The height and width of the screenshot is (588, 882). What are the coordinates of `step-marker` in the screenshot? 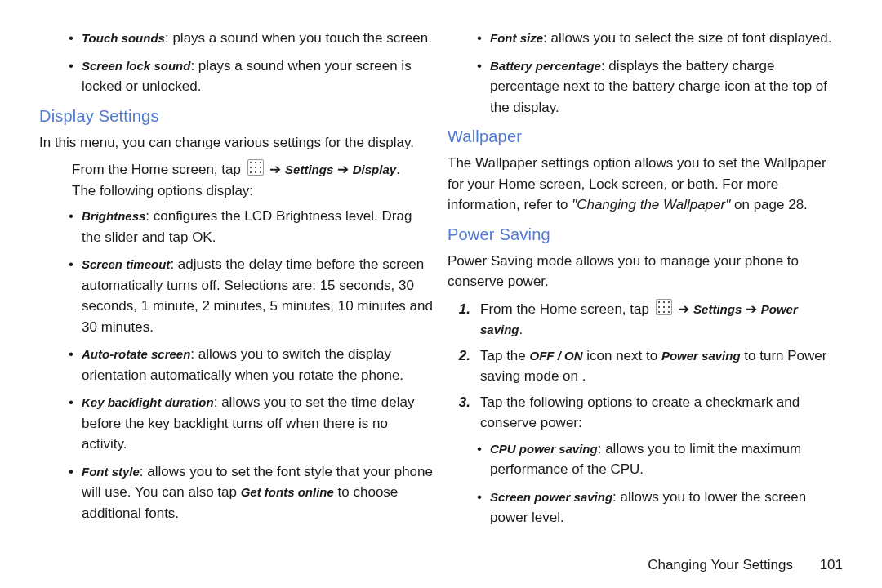 It's located at (56, 180).